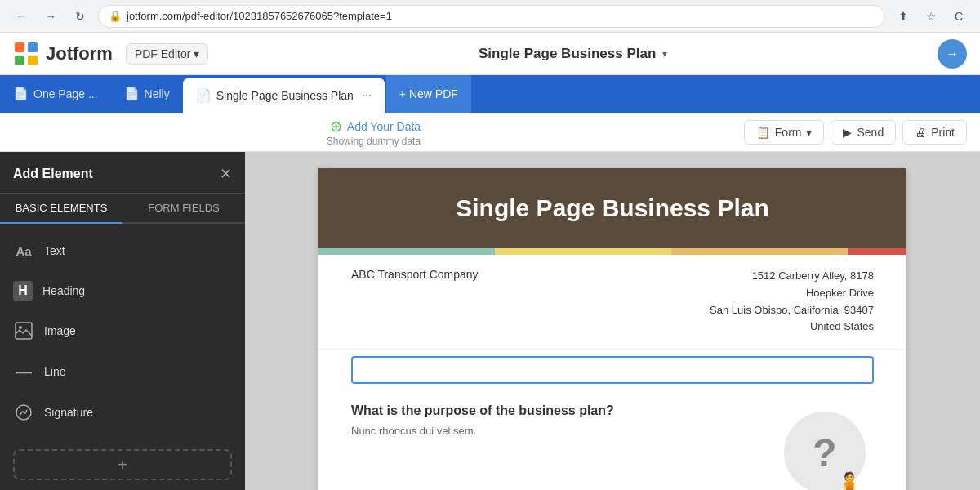  I want to click on browser-bar: ← → ↻ 🔒 jotform.com/pdf-editor/102318576…, so click(490, 16).